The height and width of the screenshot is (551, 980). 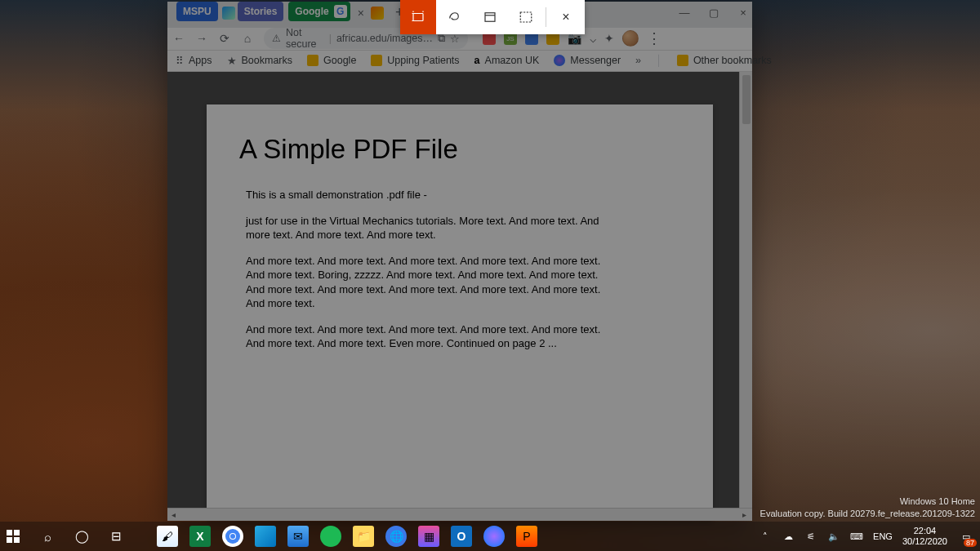 What do you see at coordinates (924, 536) in the screenshot?
I see `taskbar-clock: 22:04 30/12/2020` at bounding box center [924, 536].